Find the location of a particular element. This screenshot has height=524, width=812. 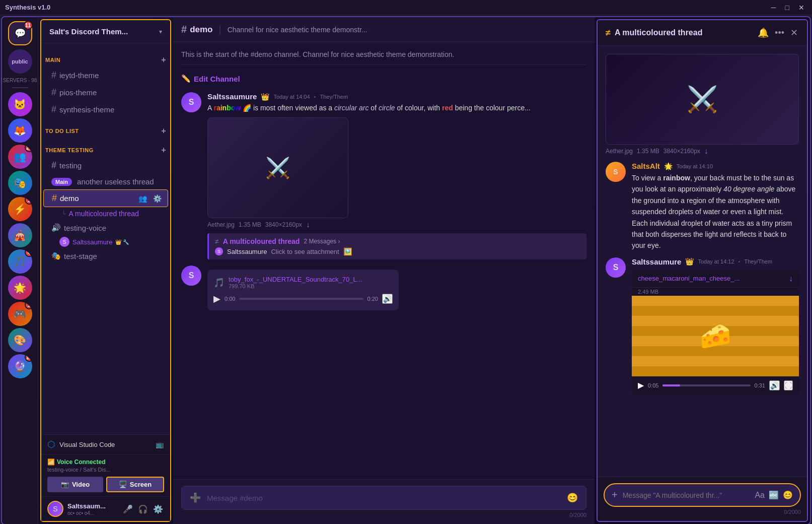

server-icon-4: 🎭 is located at coordinates (20, 183).